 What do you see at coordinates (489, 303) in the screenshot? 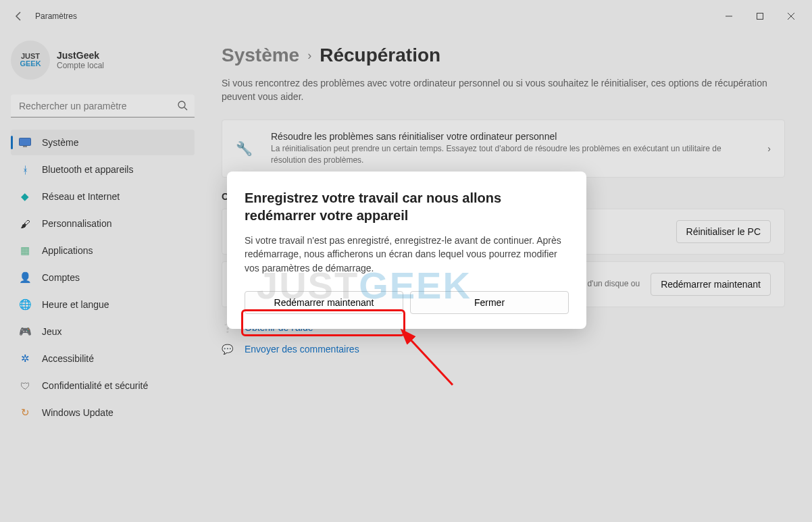
I see `dialog-close-button: Fermer` at bounding box center [489, 303].